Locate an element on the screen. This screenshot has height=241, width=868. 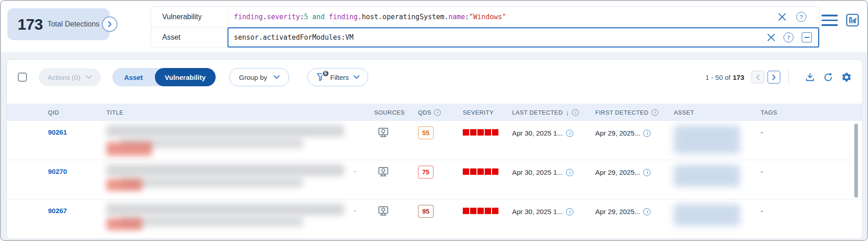
toggle-asset: Asset is located at coordinates (133, 78).